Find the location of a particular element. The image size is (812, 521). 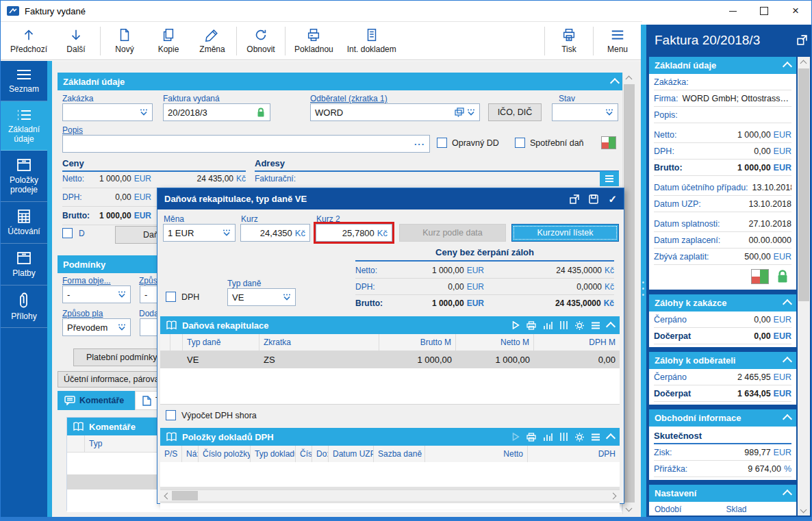

zpusob-pla-dropdown: Převodem is located at coordinates (97, 327).